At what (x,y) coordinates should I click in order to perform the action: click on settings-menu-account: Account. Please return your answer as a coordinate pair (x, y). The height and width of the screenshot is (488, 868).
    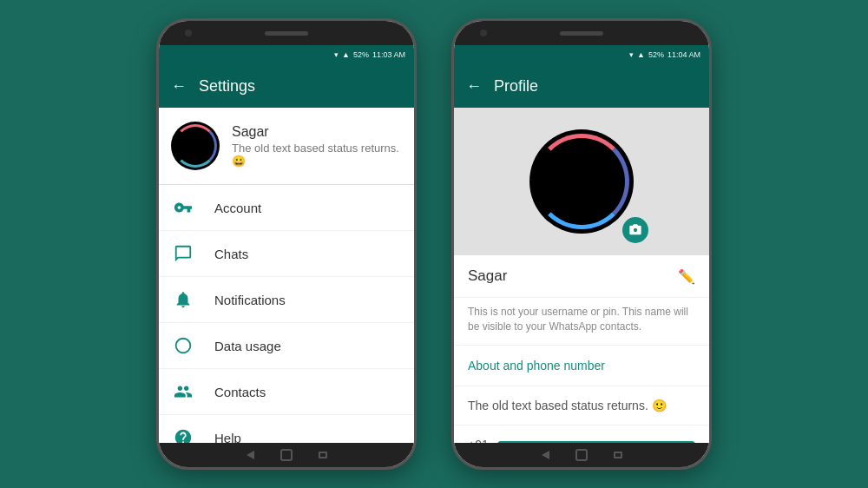
    Looking at the image, I should click on (286, 208).